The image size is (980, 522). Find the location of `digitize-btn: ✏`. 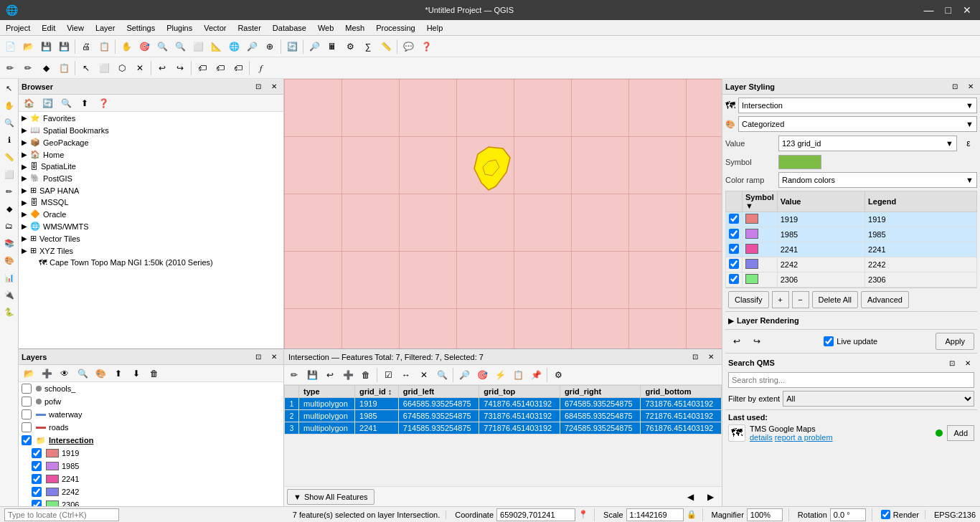

digitize-btn: ✏ is located at coordinates (28, 68).